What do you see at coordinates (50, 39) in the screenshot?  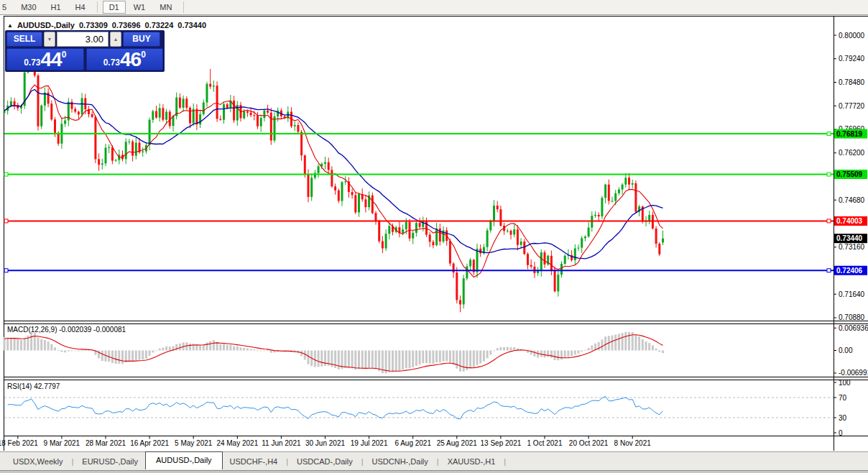 I see `volume-decrease-button: ▼` at bounding box center [50, 39].